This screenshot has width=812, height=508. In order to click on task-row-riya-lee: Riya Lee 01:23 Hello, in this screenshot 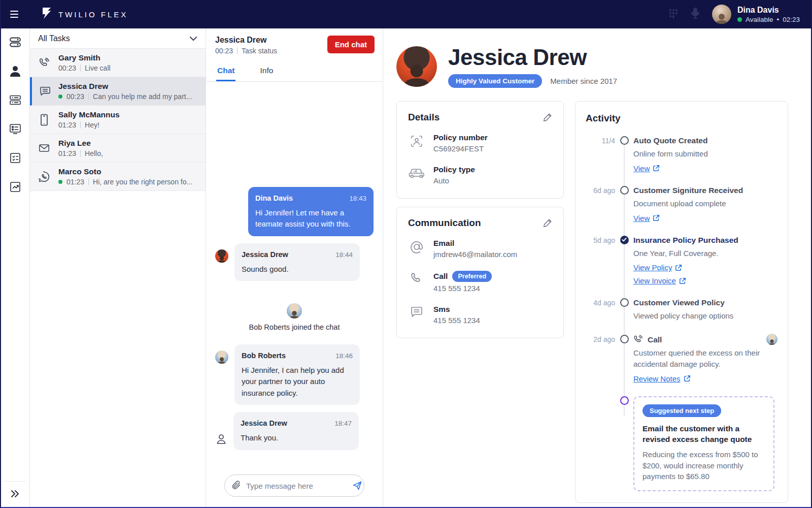, I will do `click(118, 148)`.